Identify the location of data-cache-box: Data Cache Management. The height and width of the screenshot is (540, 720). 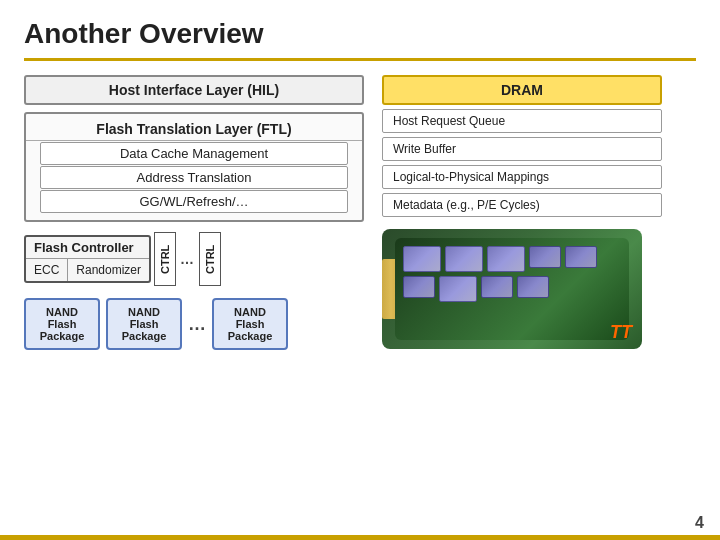
(194, 154).